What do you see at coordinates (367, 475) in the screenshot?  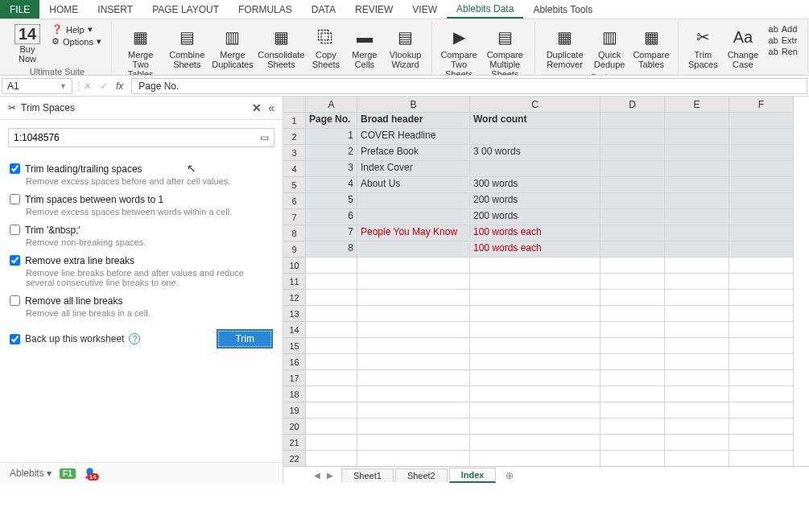 I see `sheet-tab-1: Sheet1` at bounding box center [367, 475].